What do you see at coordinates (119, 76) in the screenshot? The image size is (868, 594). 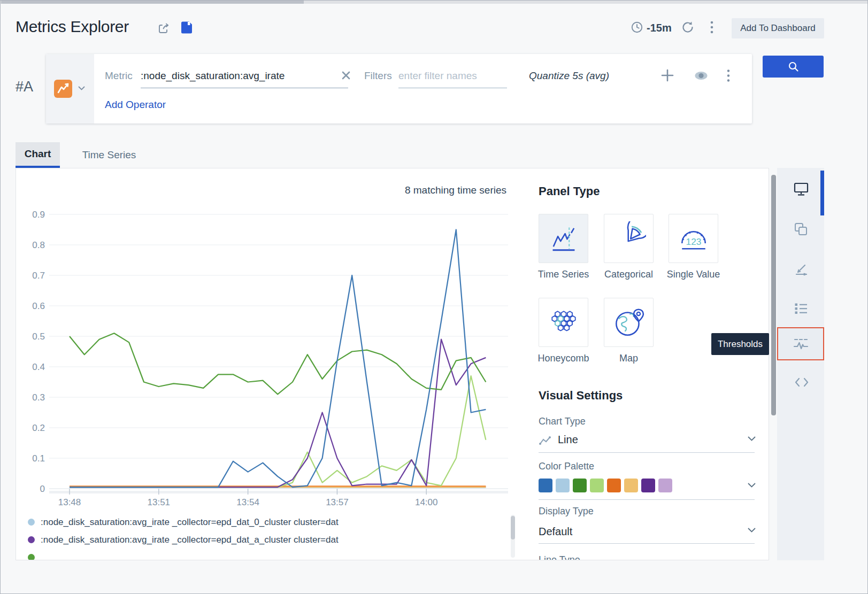 I see `metric-label: Metric` at bounding box center [119, 76].